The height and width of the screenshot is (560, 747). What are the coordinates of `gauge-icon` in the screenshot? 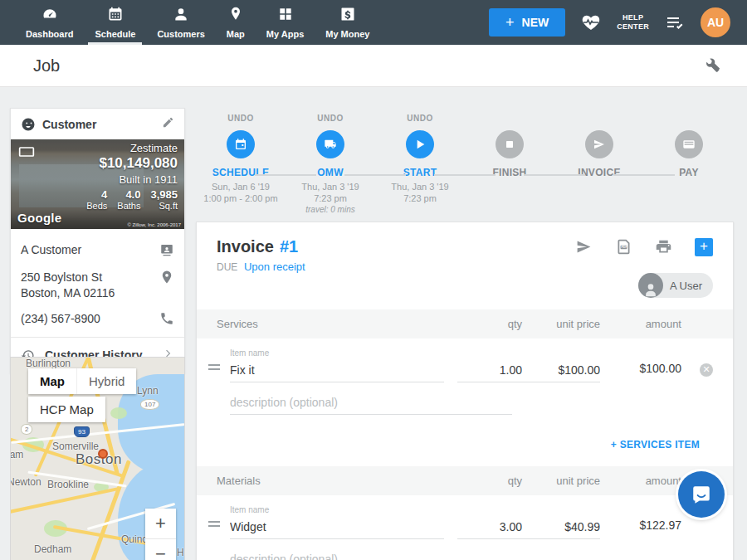 It's located at (50, 16).